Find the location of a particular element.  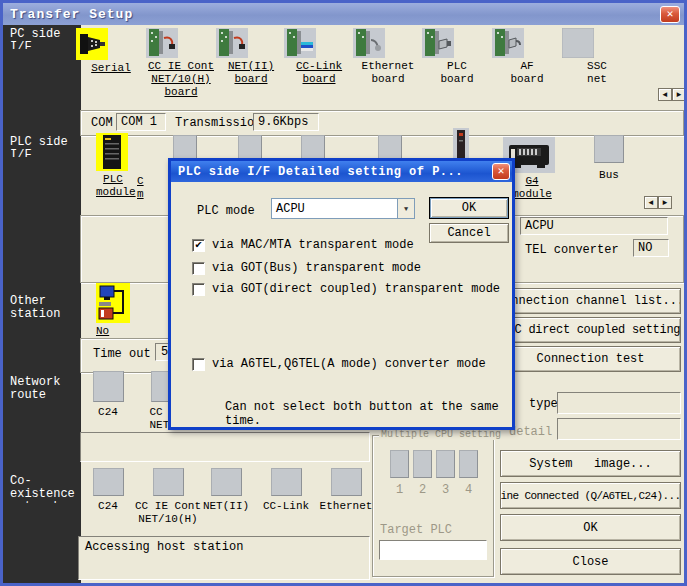

coexist-option-net2: NET(II) is located at coordinates (226, 490).